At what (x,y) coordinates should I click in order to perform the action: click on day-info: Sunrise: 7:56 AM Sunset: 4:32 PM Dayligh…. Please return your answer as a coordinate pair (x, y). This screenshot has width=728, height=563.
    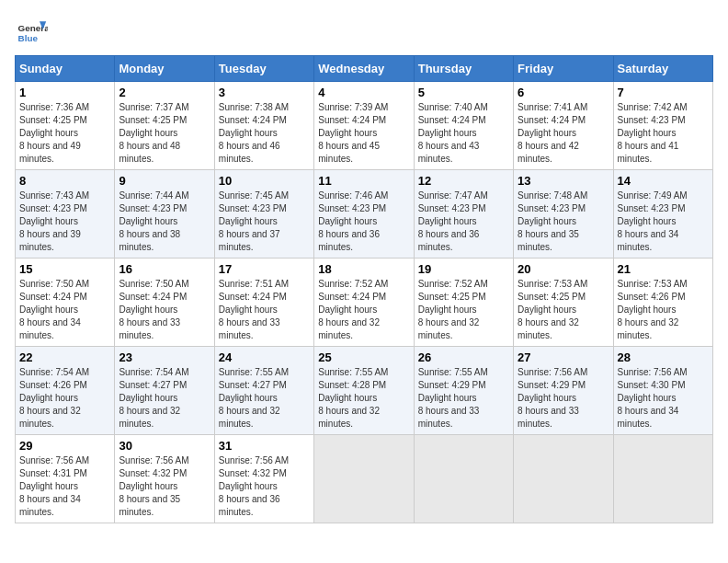
    Looking at the image, I should click on (265, 487).